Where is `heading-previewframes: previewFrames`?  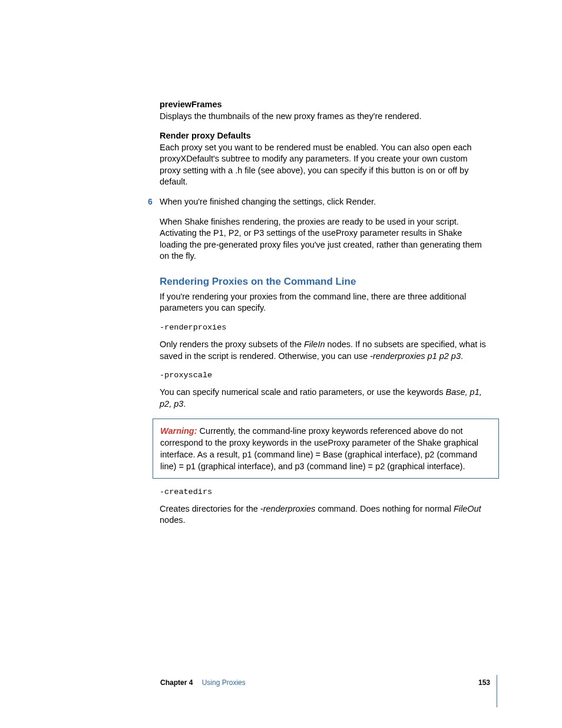 heading-previewframes: previewFrames is located at coordinates (325, 105).